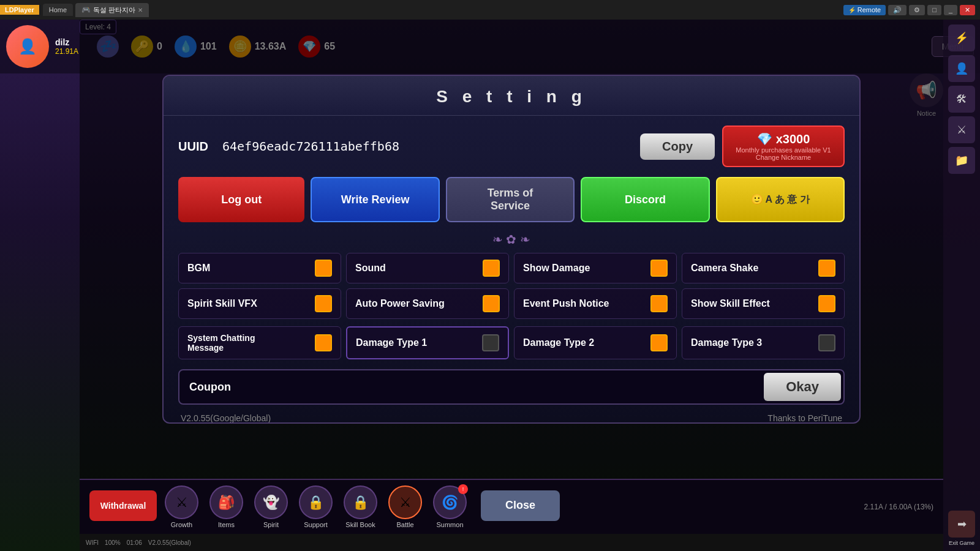  What do you see at coordinates (316, 507) in the screenshot?
I see `nav-support: 🔒 Support` at bounding box center [316, 507].